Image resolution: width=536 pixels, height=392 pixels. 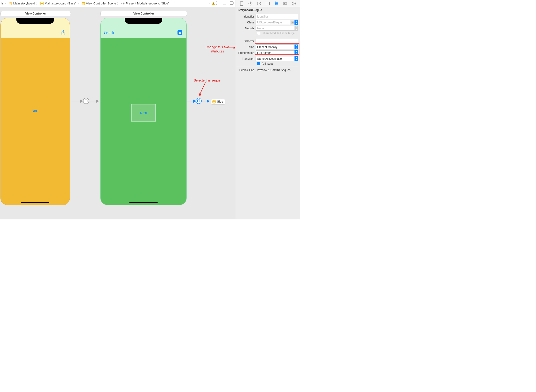 What do you see at coordinates (199, 101) in the screenshot?
I see `segue-node-present-modally` at bounding box center [199, 101].